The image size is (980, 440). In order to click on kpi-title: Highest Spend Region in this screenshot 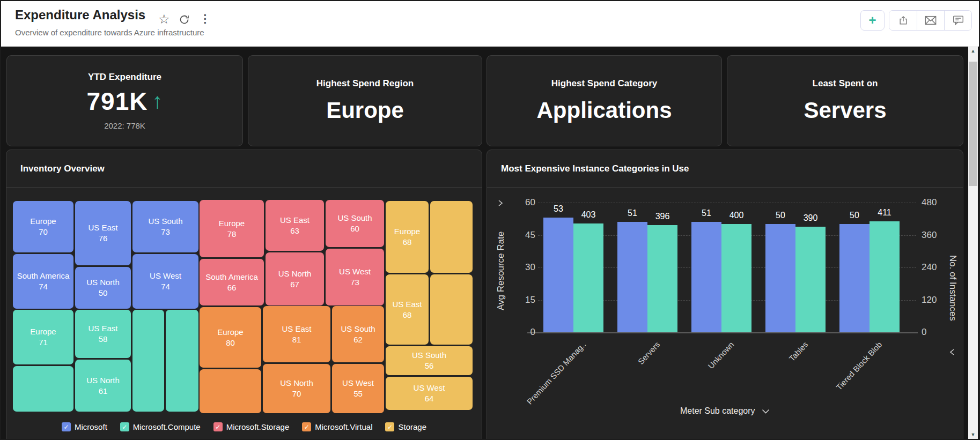, I will do `click(365, 84)`.